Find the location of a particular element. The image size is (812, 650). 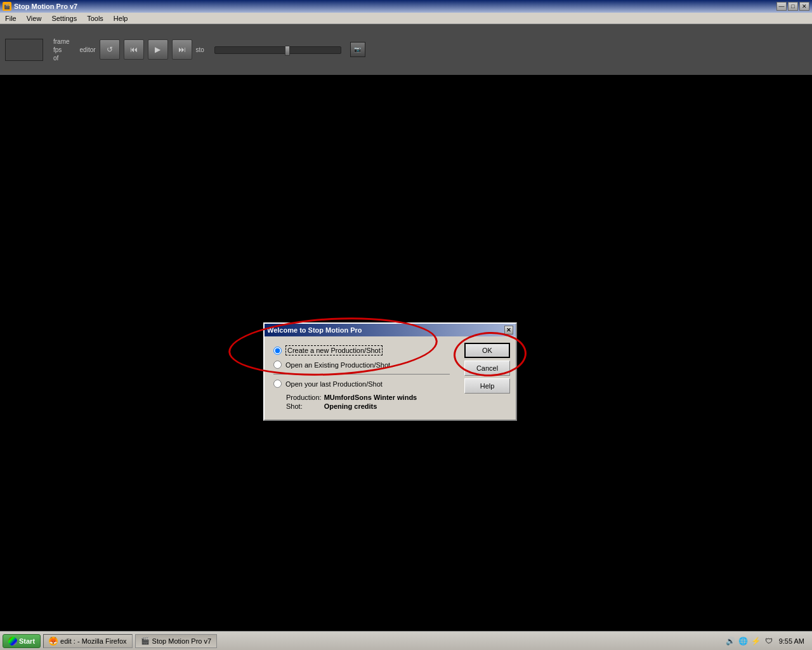

of-label: of is located at coordinates (56, 58).